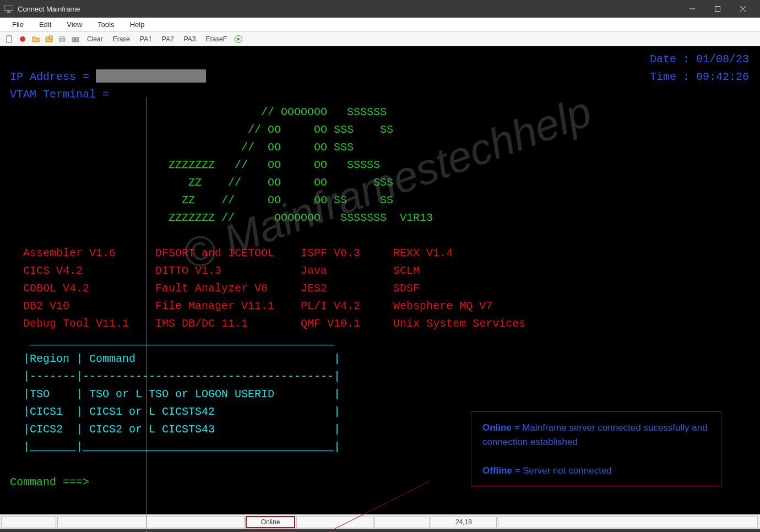 The height and width of the screenshot is (532, 760). Describe the element at coordinates (53, 77) in the screenshot. I see `ip-address-label: IP Address =` at that location.